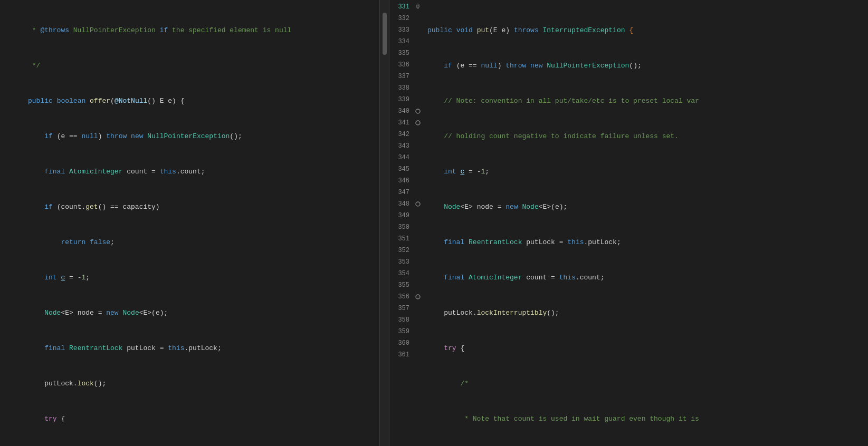 The width and height of the screenshot is (868, 446). Describe the element at coordinates (401, 223) in the screenshot. I see `right-line-numbers: 331 332 333 334 335 336 337 338 339 340 …` at that location.